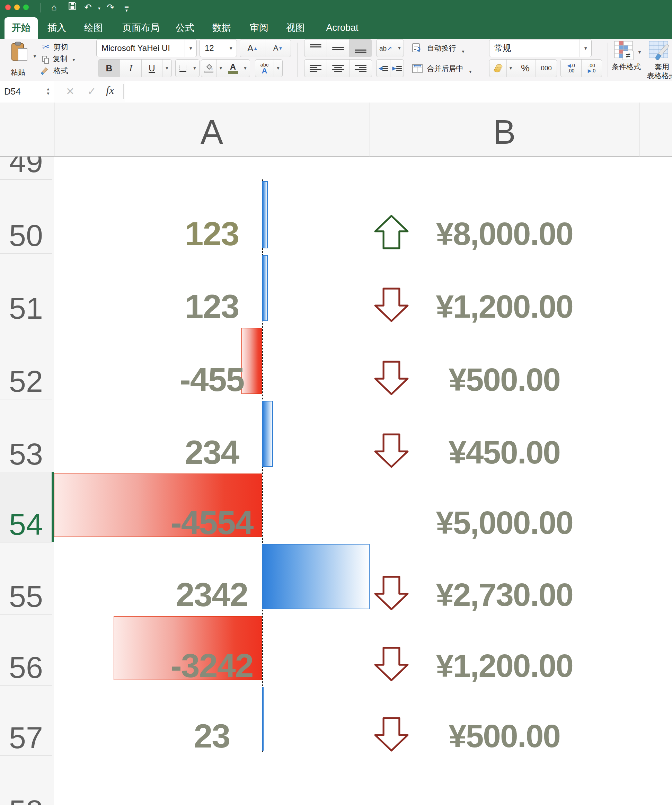 Image resolution: width=672 pixels, height=805 pixels. What do you see at coordinates (361, 48) in the screenshot?
I see `align-bottom-button` at bounding box center [361, 48].